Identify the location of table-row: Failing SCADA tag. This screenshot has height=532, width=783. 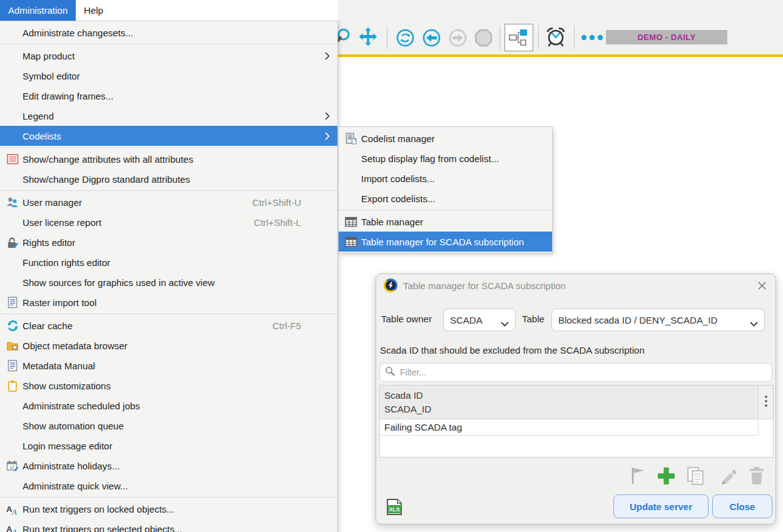
(570, 427).